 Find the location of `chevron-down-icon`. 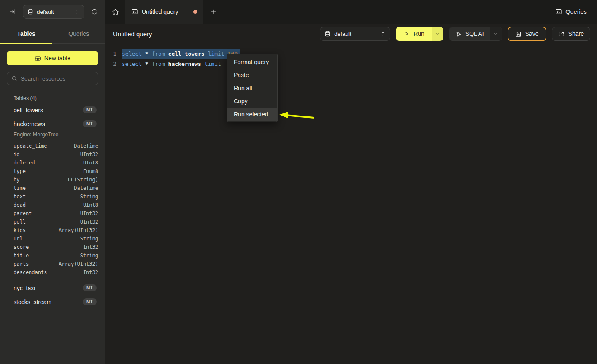

chevron-down-icon is located at coordinates (438, 34).